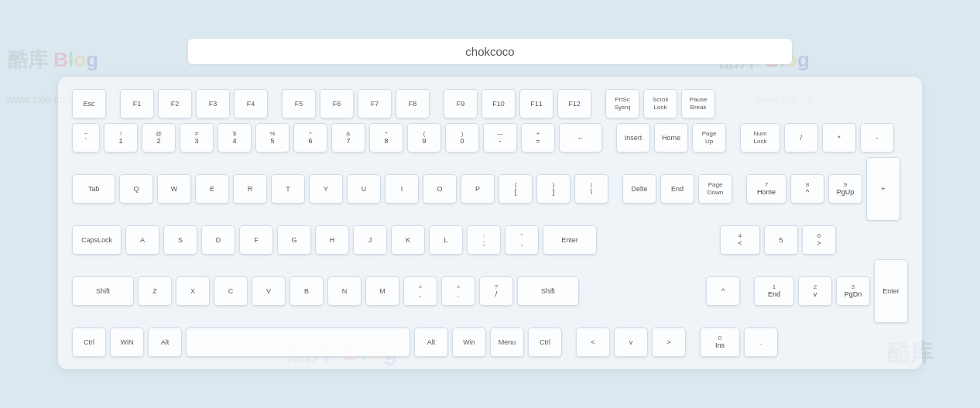  I want to click on key-3: #3, so click(197, 138).